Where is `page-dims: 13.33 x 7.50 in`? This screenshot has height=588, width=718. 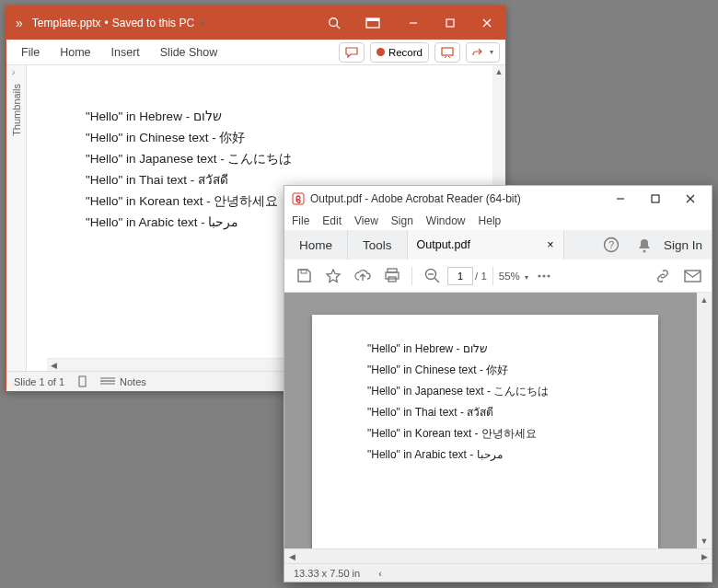
page-dims: 13.33 x 7.50 in is located at coordinates (327, 573).